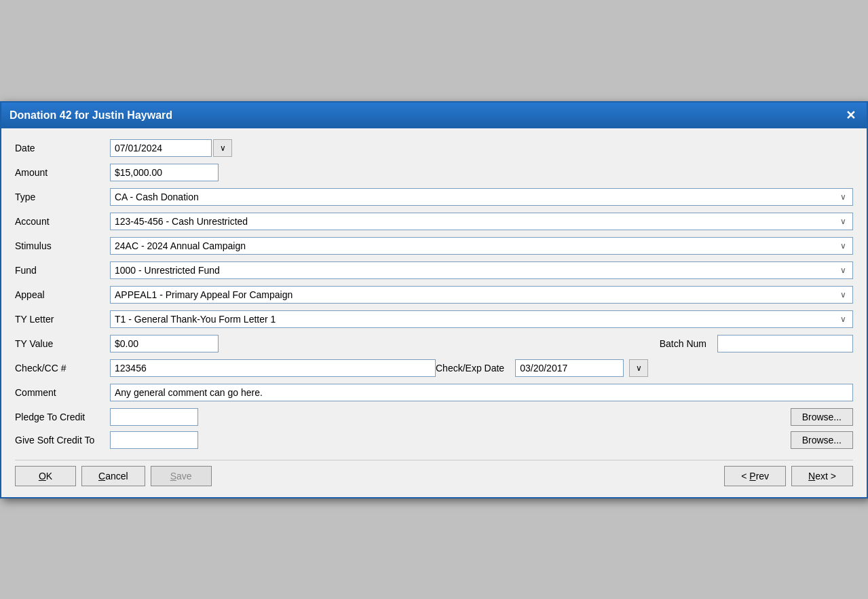 The height and width of the screenshot is (599, 868). Describe the element at coordinates (62, 197) in the screenshot. I see `type-label: Type` at that location.